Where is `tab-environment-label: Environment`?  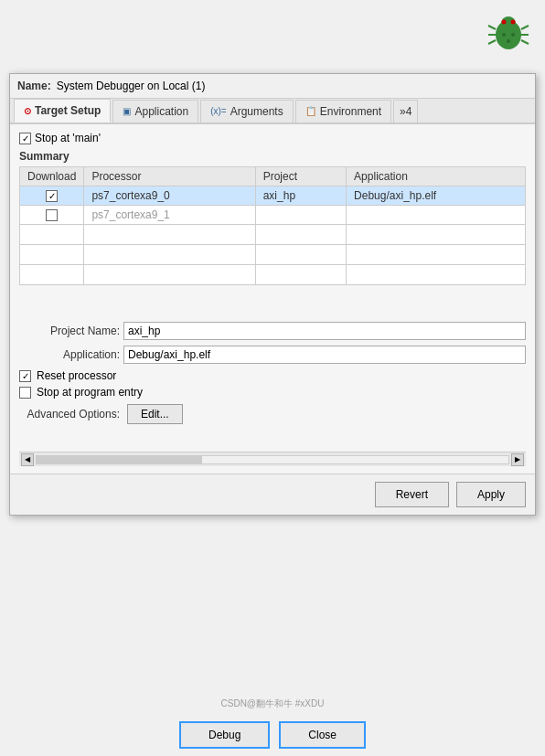
tab-environment-label: Environment is located at coordinates (351, 112).